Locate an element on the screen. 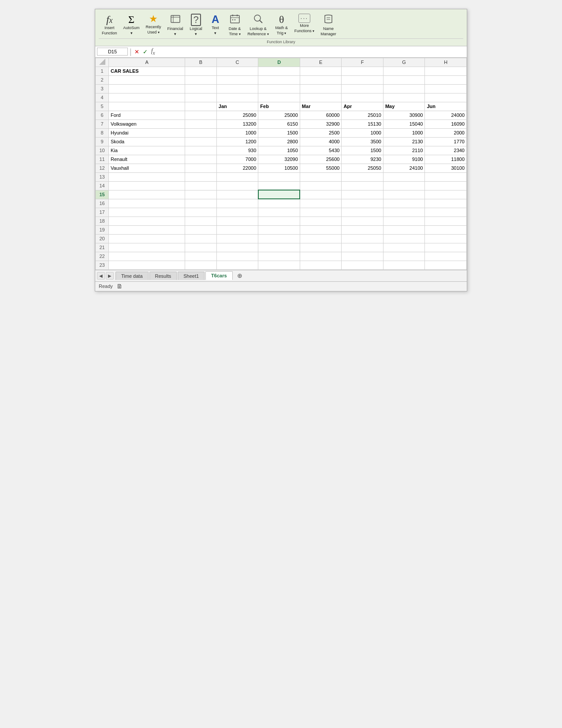 The image size is (562, 728). cell-A7: Volkswagen is located at coordinates (147, 124).